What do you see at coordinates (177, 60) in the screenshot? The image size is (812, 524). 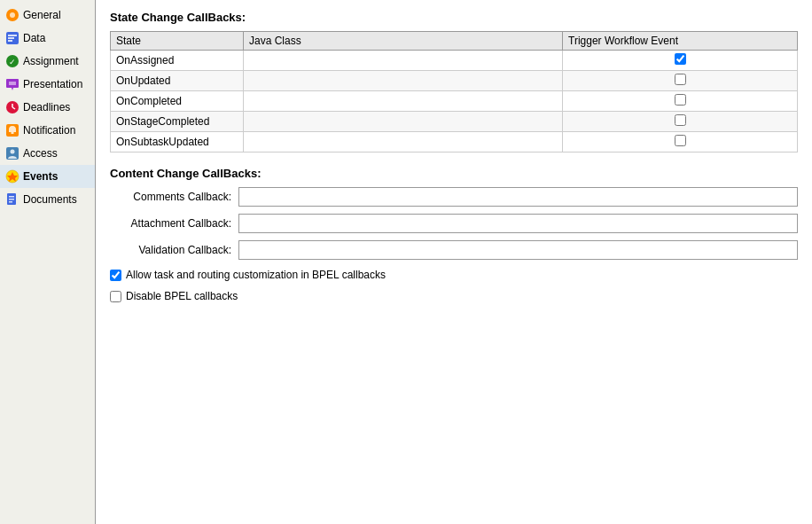 I see `state-cell: OnAssigned` at bounding box center [177, 60].